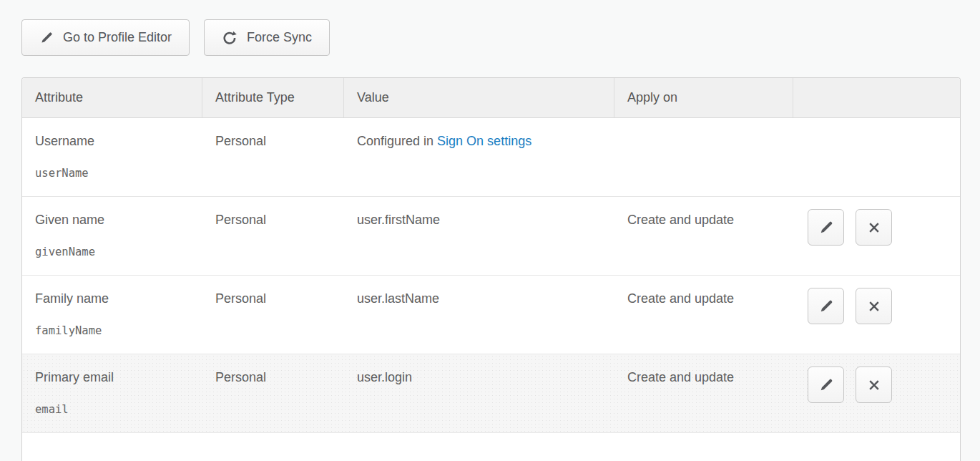  I want to click on apply-on-cell, so click(704, 157).